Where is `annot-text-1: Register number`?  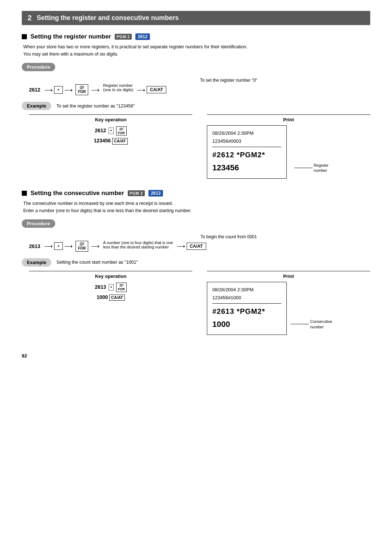 annot-text-1: Register number is located at coordinates (321, 168).